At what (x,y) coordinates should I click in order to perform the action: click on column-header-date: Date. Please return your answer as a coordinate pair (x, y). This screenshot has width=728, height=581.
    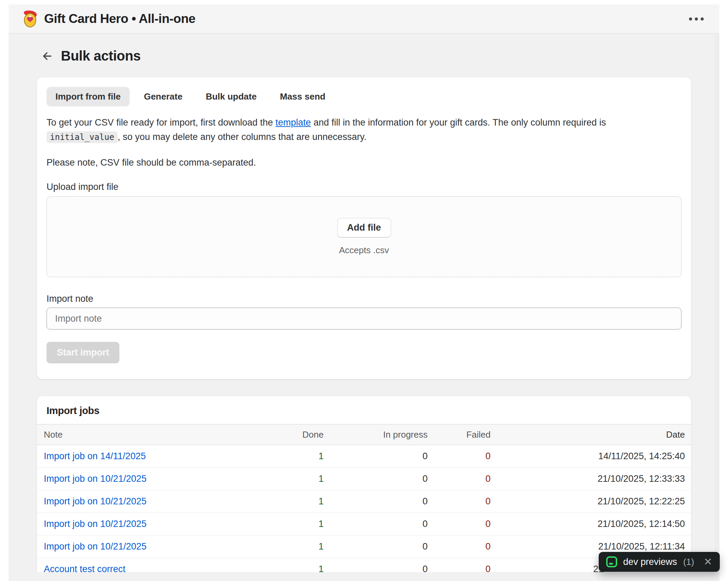
    Looking at the image, I should click on (588, 435).